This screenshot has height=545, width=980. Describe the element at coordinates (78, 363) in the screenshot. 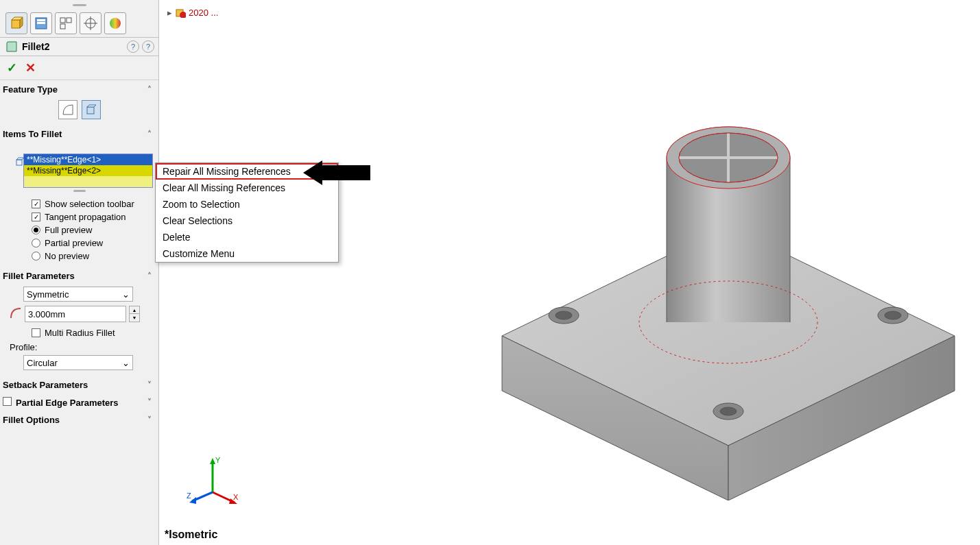

I see `profile-dropdown: Circular ⌄` at that location.